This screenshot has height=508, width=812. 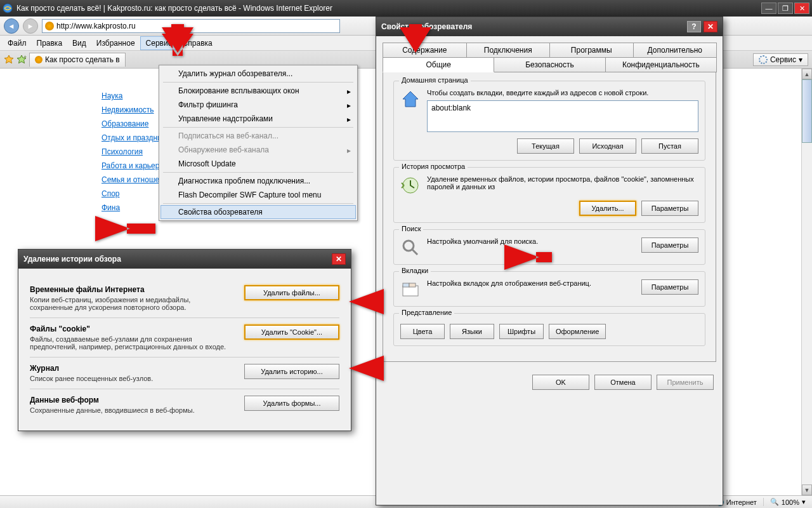 I want to click on delete-history-button: Удалить..., so click(x=608, y=208).